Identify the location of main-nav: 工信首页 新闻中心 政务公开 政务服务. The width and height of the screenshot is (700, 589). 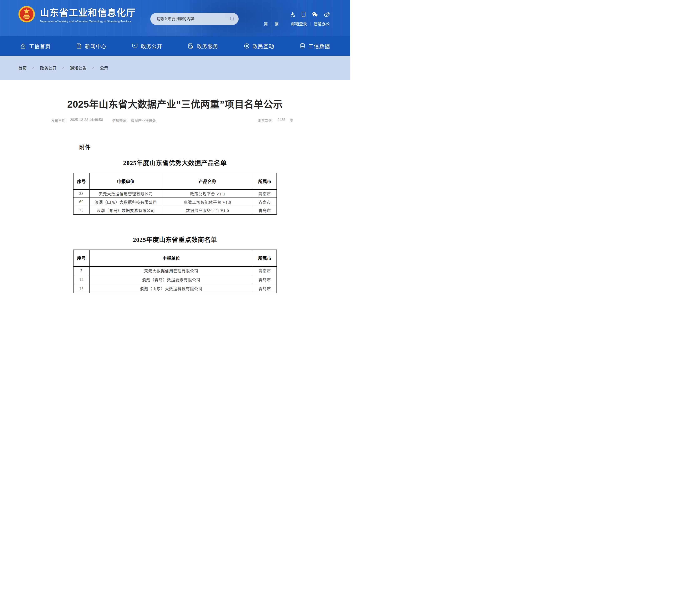
(175, 46).